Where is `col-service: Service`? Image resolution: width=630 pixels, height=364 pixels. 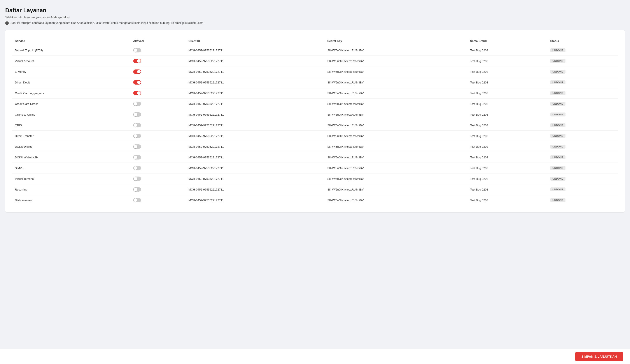
col-service: Service is located at coordinates (72, 41).